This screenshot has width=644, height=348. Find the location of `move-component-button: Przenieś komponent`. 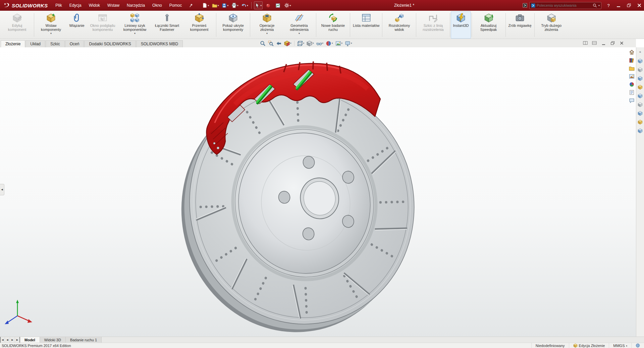

move-component-button: Przenieś komponent is located at coordinates (199, 25).